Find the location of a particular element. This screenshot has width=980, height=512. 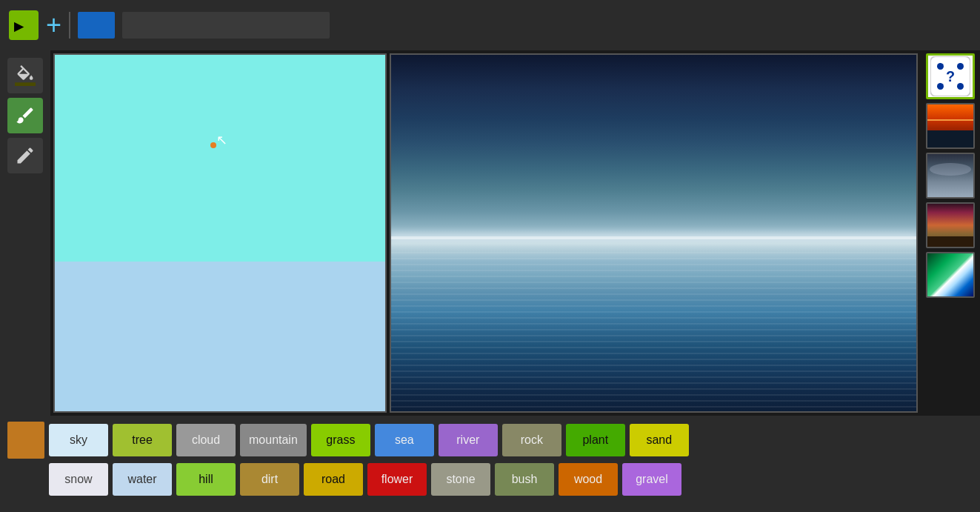

labels-row-2: snow water hill dirt road flower stone b… is located at coordinates (490, 479).